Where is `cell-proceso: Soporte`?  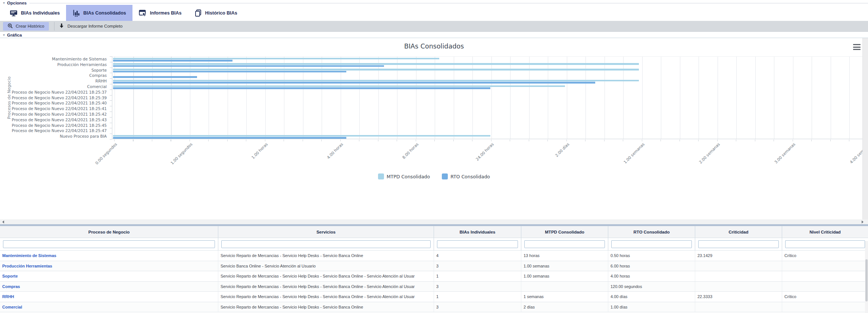
cell-proceso: Soporte is located at coordinates (109, 276).